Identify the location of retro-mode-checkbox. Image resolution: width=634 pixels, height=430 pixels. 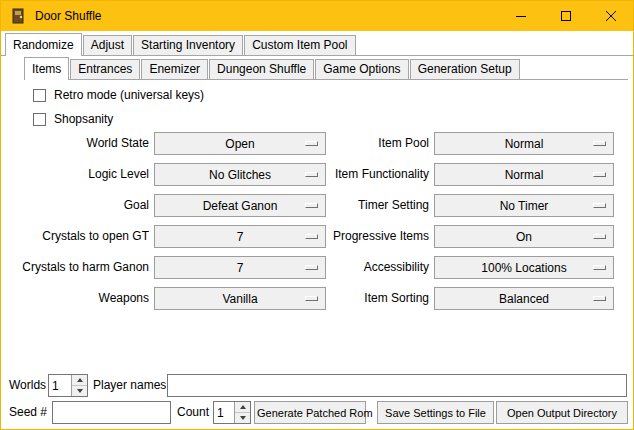
(40, 96).